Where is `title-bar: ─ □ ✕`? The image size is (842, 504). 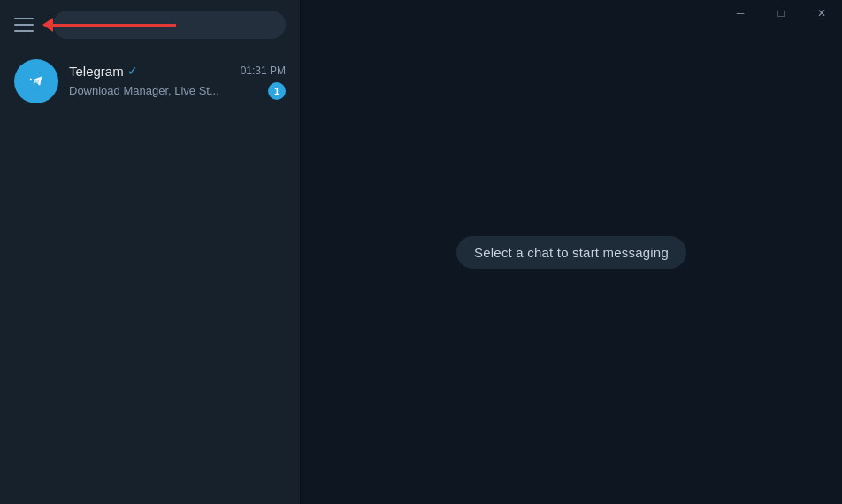 title-bar: ─ □ ✕ is located at coordinates (781, 13).